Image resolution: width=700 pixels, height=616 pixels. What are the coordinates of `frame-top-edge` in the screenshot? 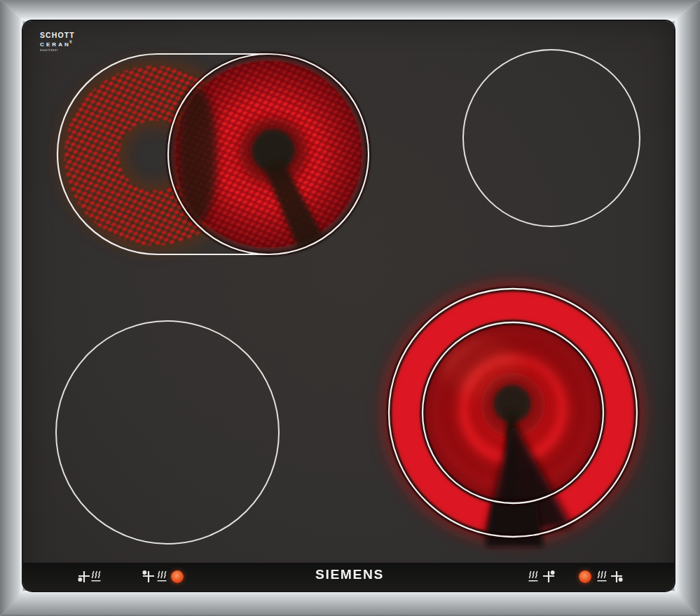 It's located at (350, 11).